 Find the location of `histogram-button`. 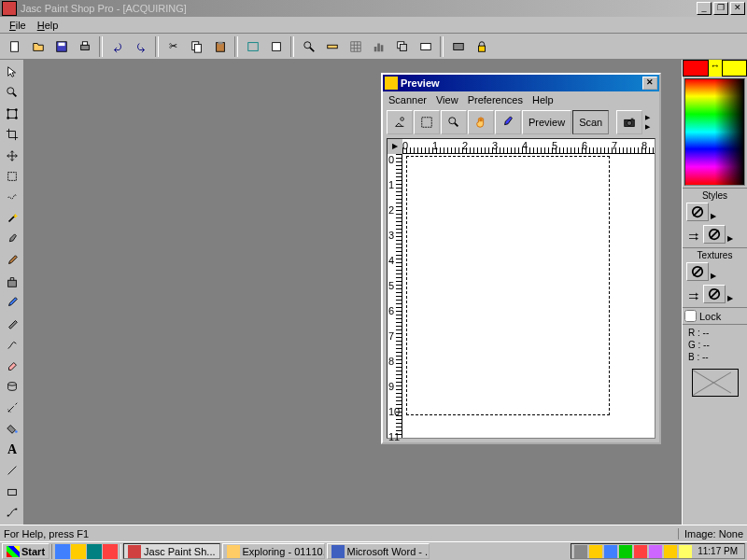

histogram-button is located at coordinates (379, 47).